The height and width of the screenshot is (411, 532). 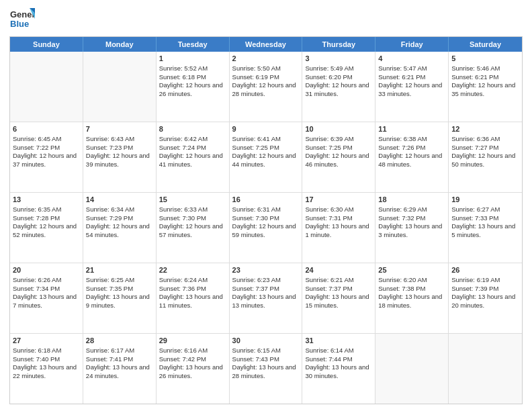 What do you see at coordinates (485, 90) in the screenshot?
I see `daylight-text: Daylight: 12 hours and 35 minutes.` at bounding box center [485, 90].